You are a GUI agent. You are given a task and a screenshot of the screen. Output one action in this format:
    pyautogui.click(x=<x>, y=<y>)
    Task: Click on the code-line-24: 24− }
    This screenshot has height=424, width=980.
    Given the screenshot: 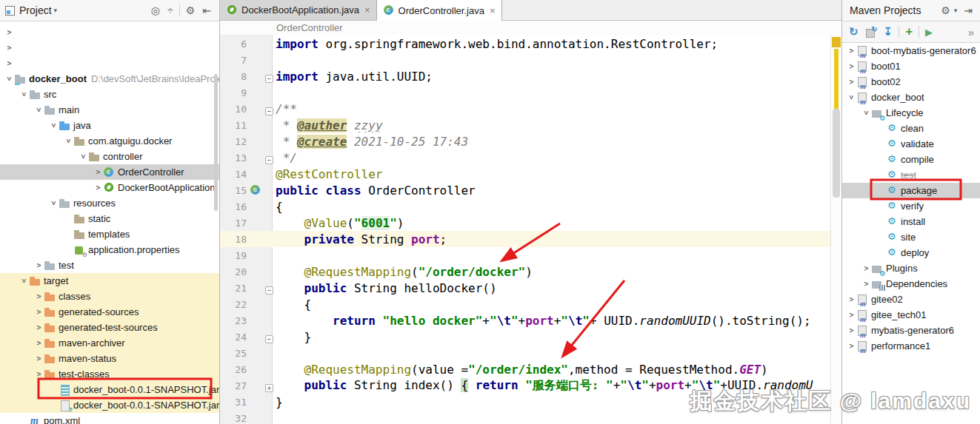 What is the action you would take?
    pyautogui.click(x=526, y=337)
    